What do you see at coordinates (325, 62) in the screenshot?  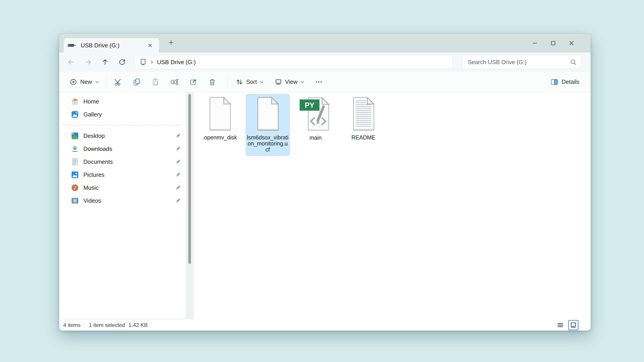 I see `navigation-bar: USB Drive (G:)` at bounding box center [325, 62].